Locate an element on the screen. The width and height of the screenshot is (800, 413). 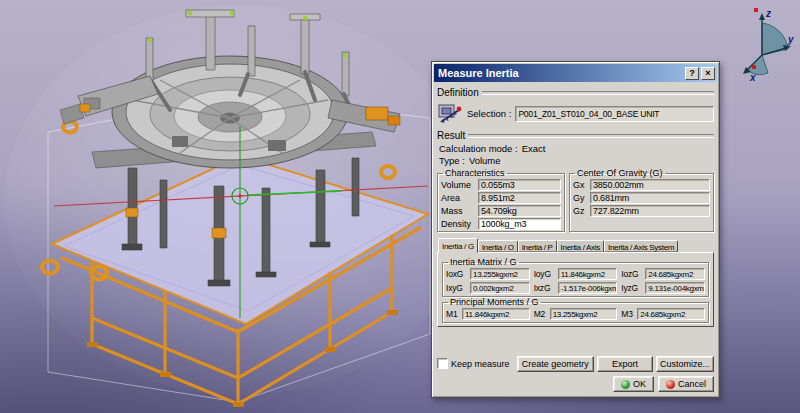
ok-icon is located at coordinates (626, 384).